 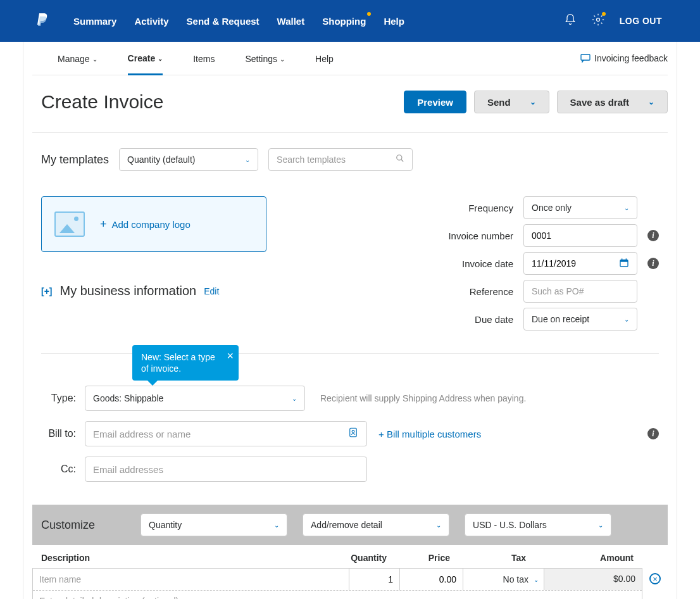 I want to click on expand-biz-button: [+], so click(x=47, y=291).